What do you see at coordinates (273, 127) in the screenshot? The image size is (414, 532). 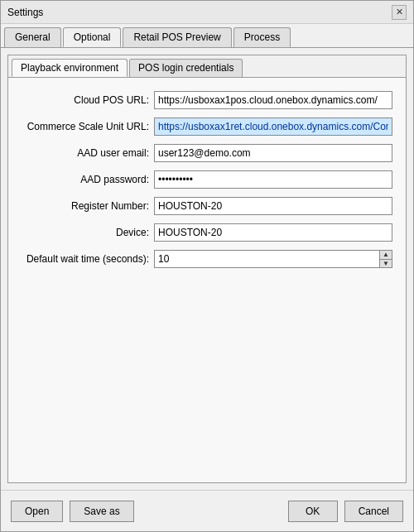 I see `commerce-scale-unit-url-input` at bounding box center [273, 127].